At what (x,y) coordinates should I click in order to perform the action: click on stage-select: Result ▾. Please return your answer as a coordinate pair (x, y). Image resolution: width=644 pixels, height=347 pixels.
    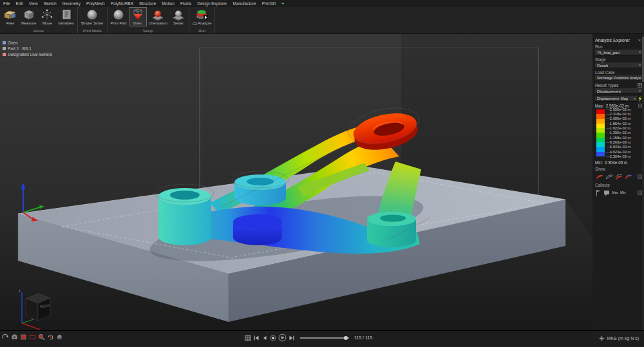
    Looking at the image, I should click on (618, 66).